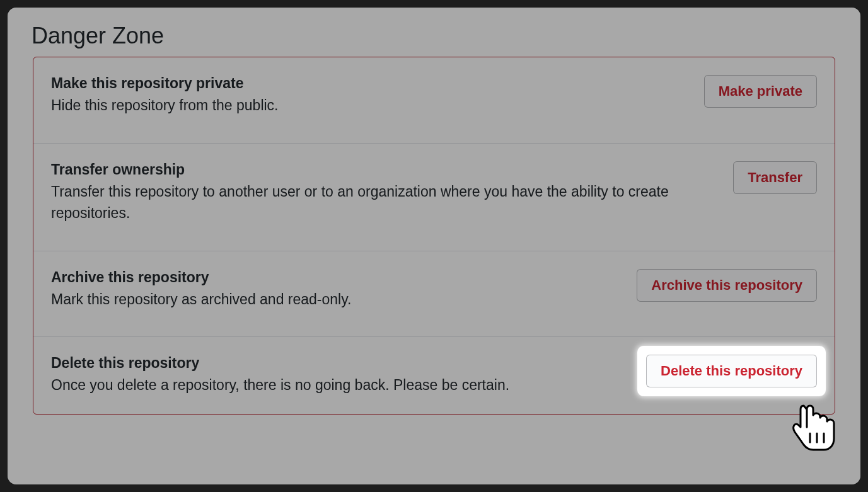 This screenshot has height=492, width=868. Describe the element at coordinates (385, 170) in the screenshot. I see `transfer-title: Transfer ownership` at that location.